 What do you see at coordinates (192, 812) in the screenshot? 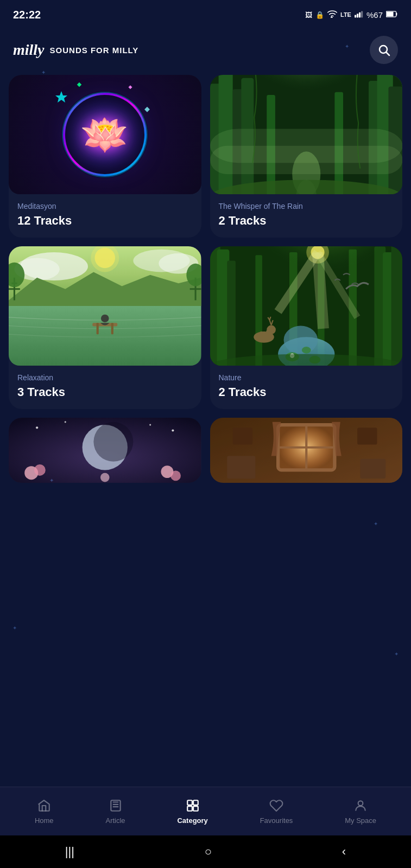
I see `nav-item-category: Category` at bounding box center [192, 812].